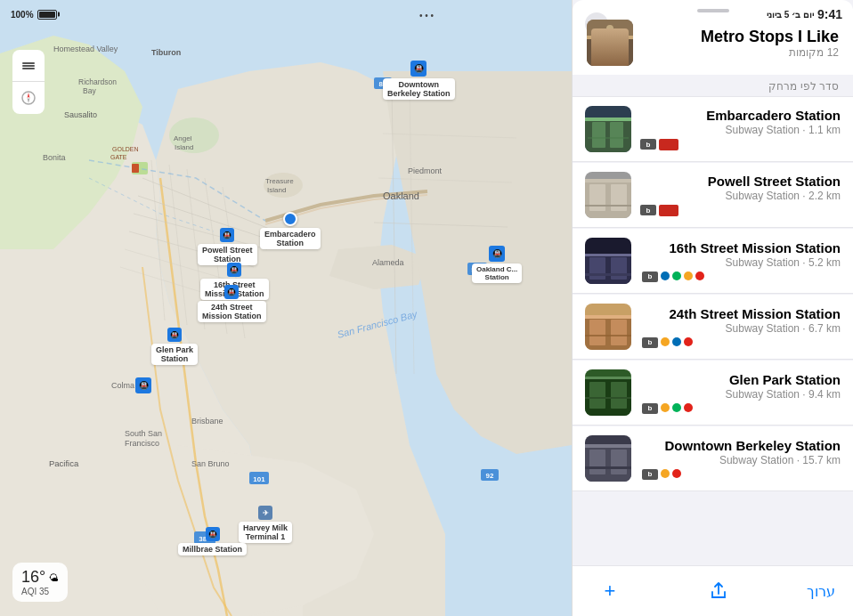  What do you see at coordinates (741, 393) in the screenshot?
I see `station-info-glen: Glen Park Station Subway Station · 9.4 k…` at bounding box center [741, 393].